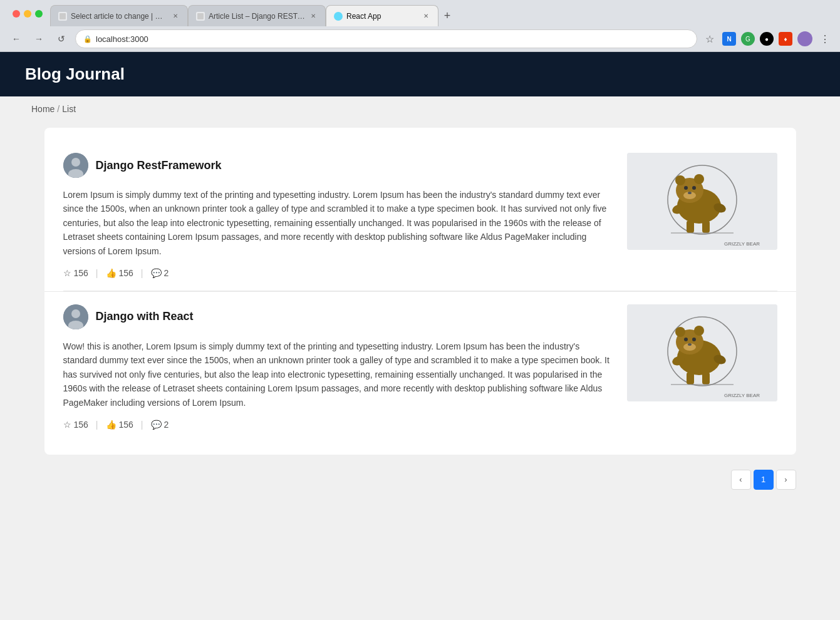  I want to click on comment-count-2: 2, so click(167, 425).